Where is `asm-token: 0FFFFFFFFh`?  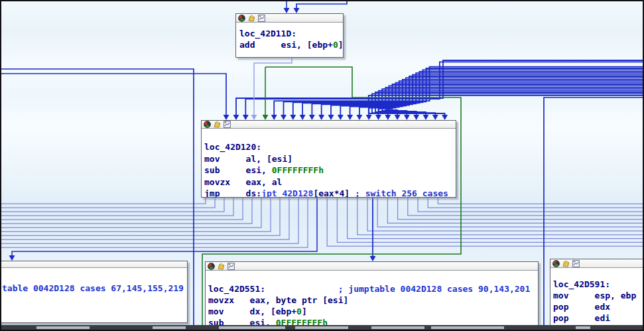
asm-token: 0FFFFFFFFh is located at coordinates (298, 170).